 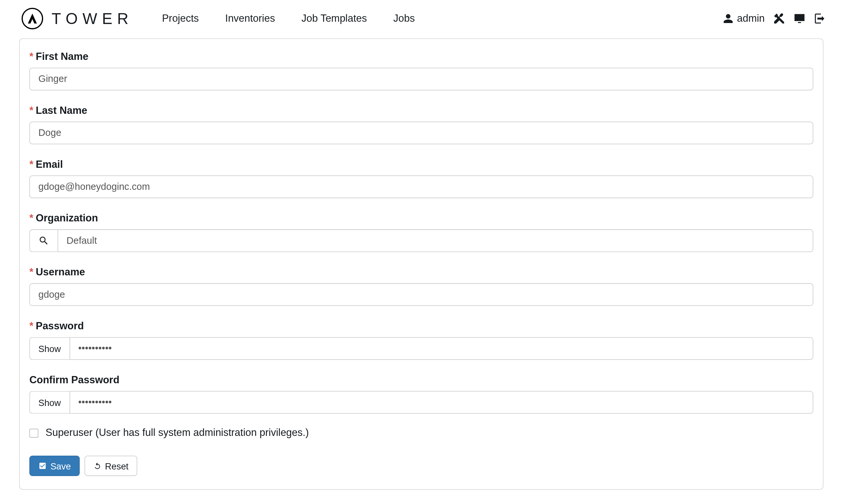 I want to click on field-confirm-password: Confirm Password Show, so click(x=422, y=394).